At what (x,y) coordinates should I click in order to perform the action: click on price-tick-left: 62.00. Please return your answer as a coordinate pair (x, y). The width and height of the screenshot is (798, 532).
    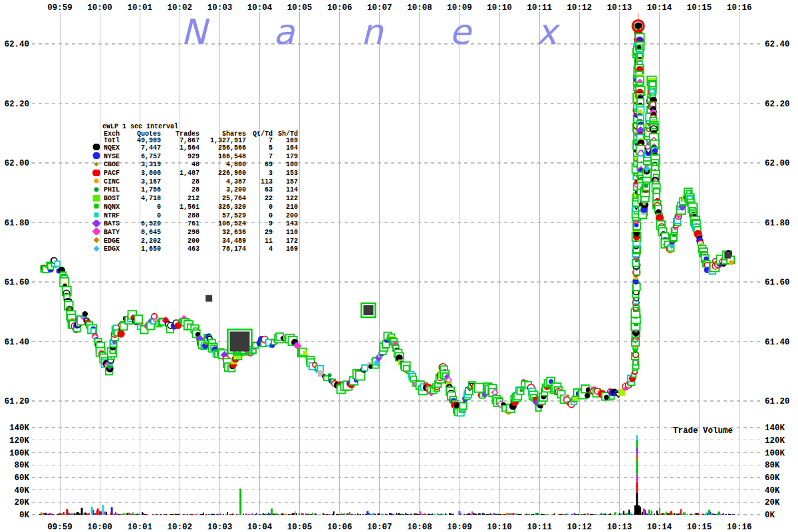
    Looking at the image, I should click on (17, 164).